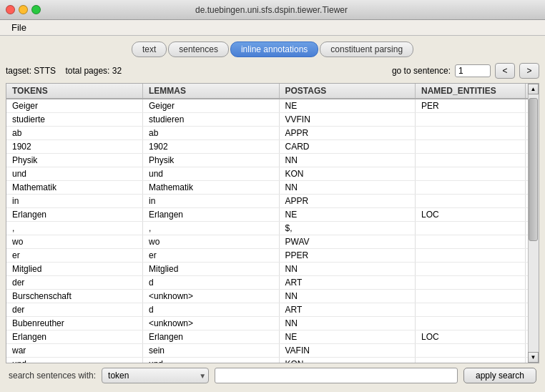 This screenshot has width=545, height=392. I want to click on col-header-named-entities: NAMED_ENTITIES, so click(471, 92).